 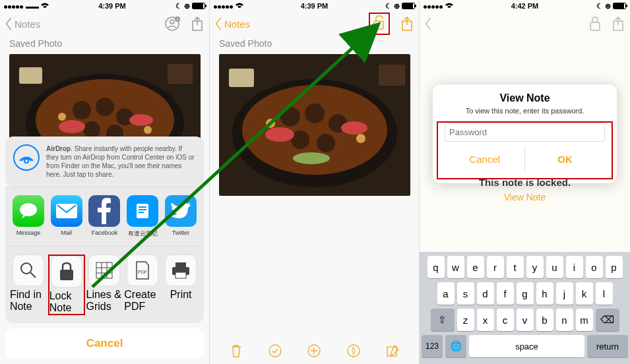 I want to click on key-i: i, so click(x=575, y=267).